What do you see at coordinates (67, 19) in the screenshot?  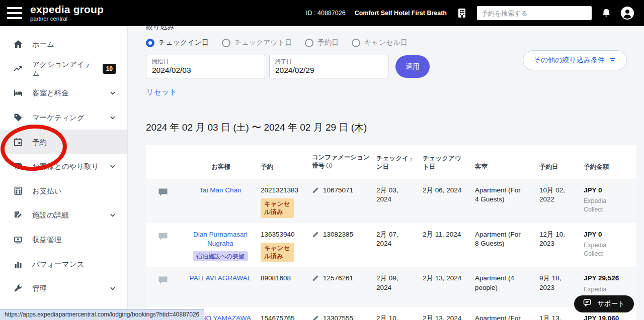 I see `logo-line2: partner central` at bounding box center [67, 19].